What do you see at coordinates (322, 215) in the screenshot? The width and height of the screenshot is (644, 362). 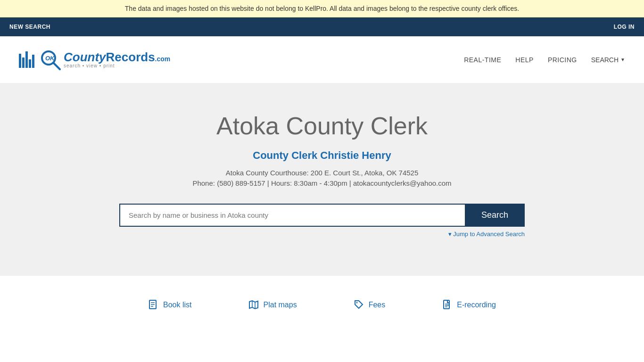 I see `search-form: Search` at bounding box center [322, 215].